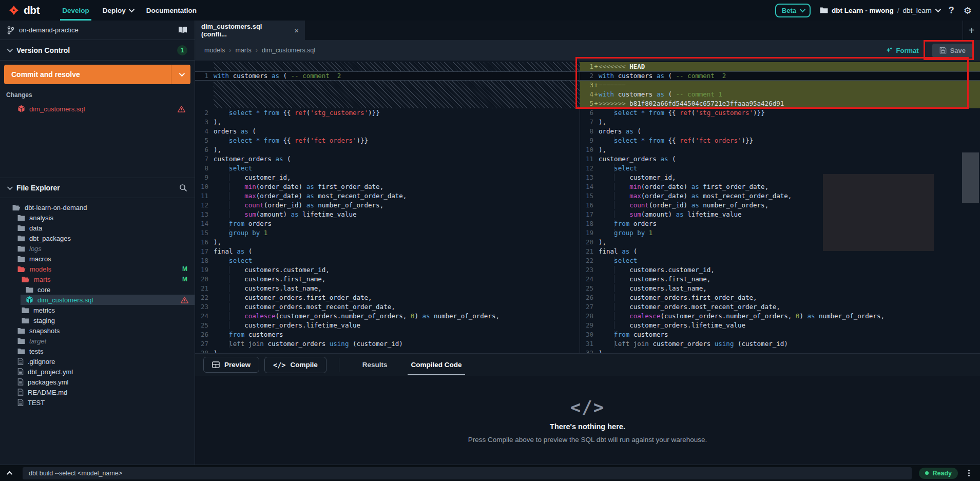 The height and width of the screenshot is (481, 980). I want to click on code-line: 24 customers.first_name,, so click(780, 279).